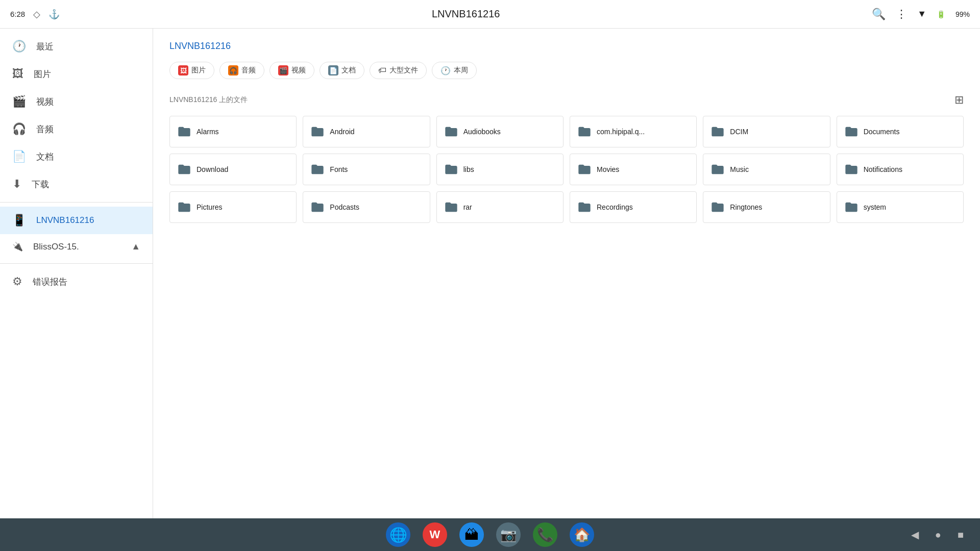  I want to click on folder-item: Download, so click(233, 169).